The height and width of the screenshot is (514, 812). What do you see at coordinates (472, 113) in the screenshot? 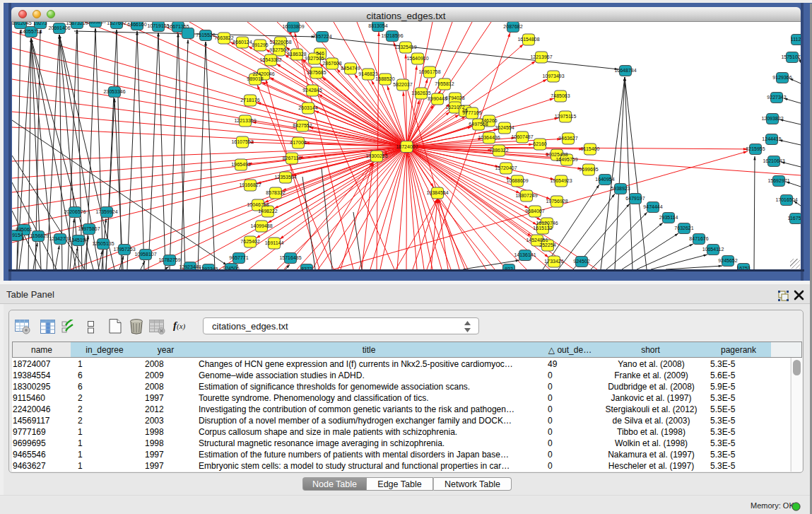
I see `svg-text: 9777169` at bounding box center [472, 113].